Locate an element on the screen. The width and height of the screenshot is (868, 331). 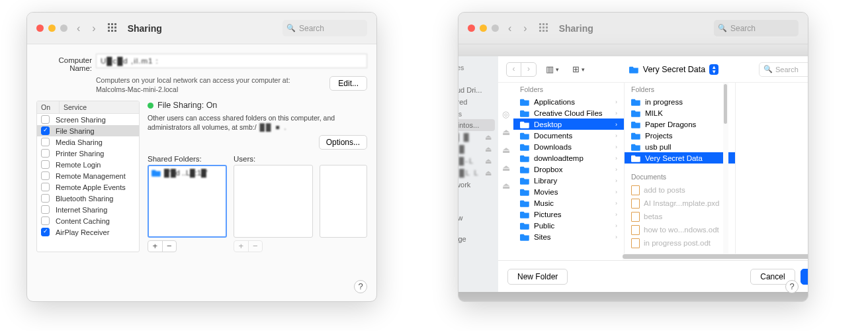
folder-item: Documents› is located at coordinates (569, 135).